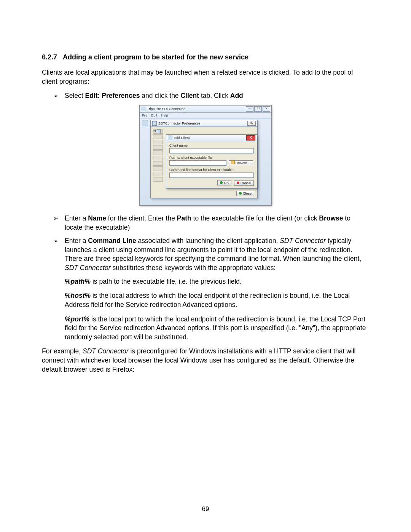  Describe the element at coordinates (206, 77) in the screenshot. I see `intro-paragraph: Clients are local applications that may …` at that location.